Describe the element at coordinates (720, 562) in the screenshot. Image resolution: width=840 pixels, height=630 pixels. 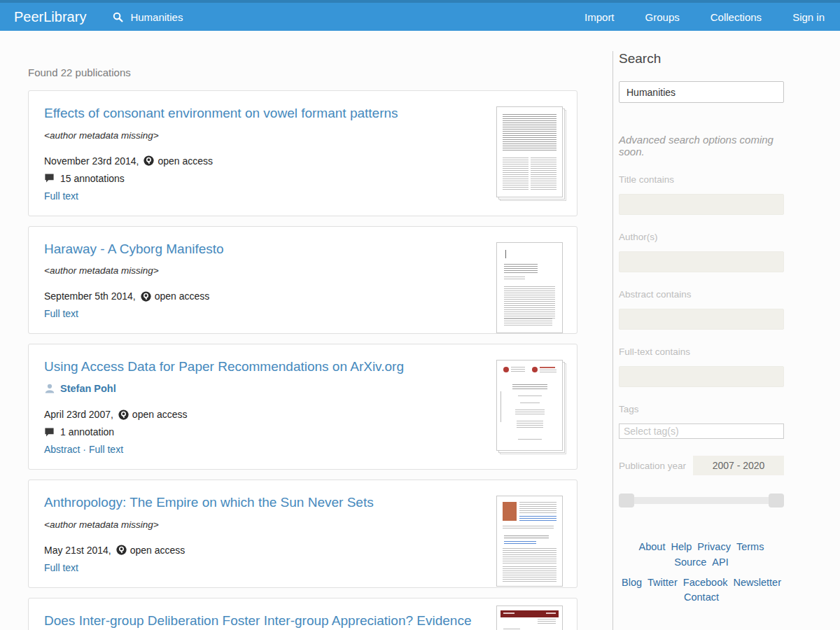
I see `footer-link-api: API` at that location.